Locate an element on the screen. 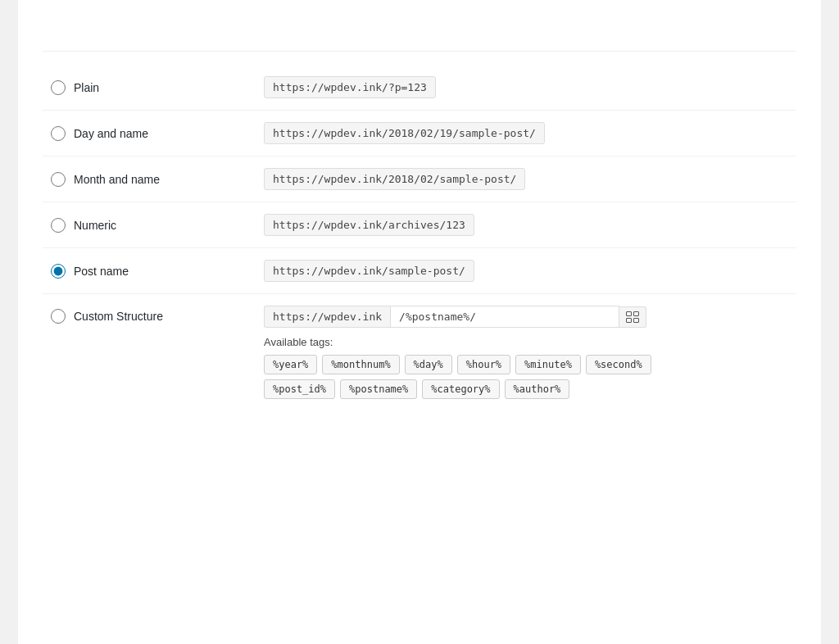 This screenshot has height=644, width=839. custom-structure-tags-button is located at coordinates (633, 317).